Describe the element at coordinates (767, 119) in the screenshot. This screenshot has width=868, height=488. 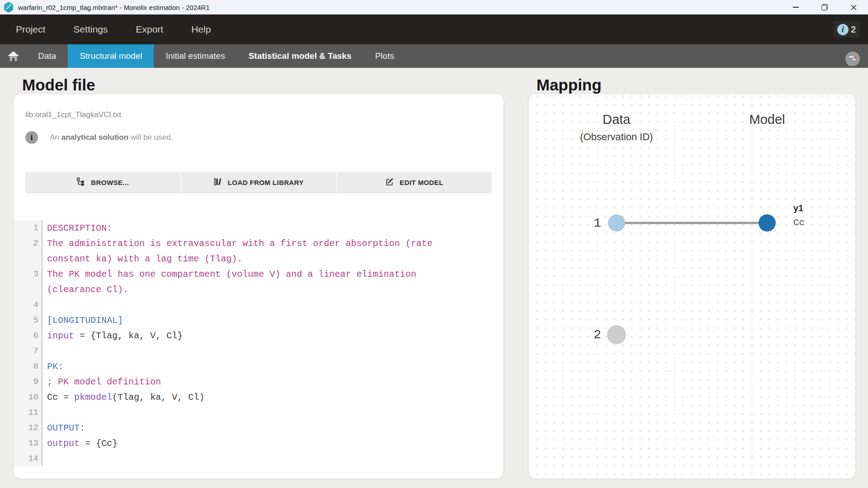
I see `mapping-model-header: Model` at that location.